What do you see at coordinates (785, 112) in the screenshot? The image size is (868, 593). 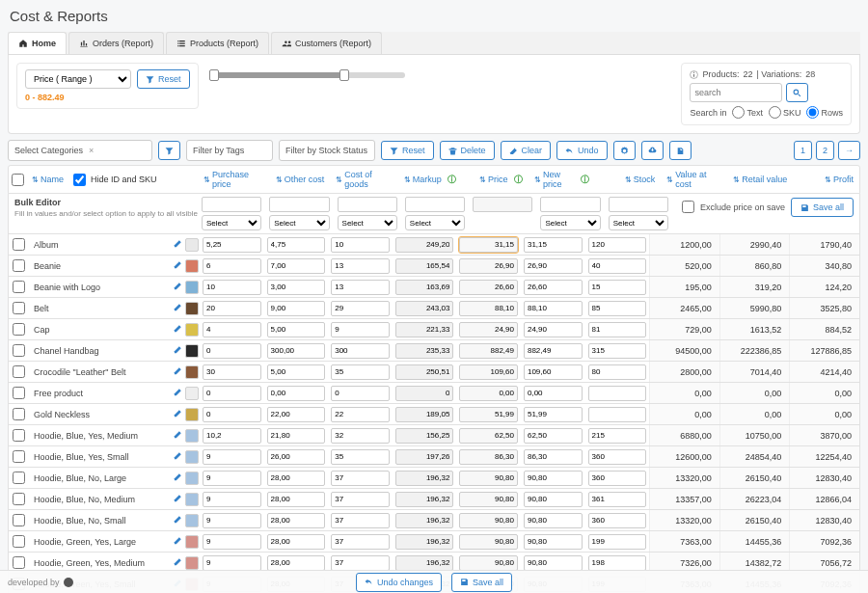 I see `radio-sku: SKU` at bounding box center [785, 112].